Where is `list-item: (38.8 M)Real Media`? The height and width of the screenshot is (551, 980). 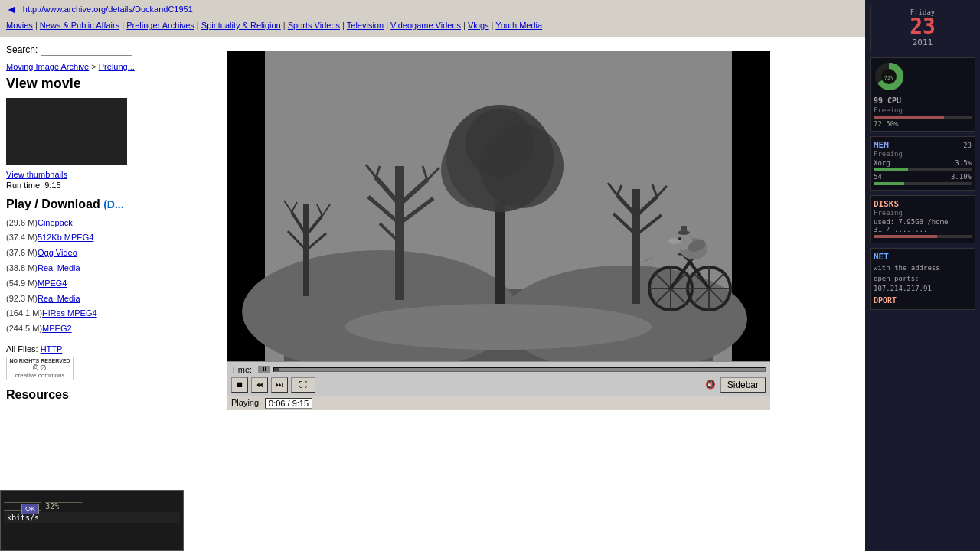 list-item: (38.8 M)Real Media is located at coordinates (113, 269).